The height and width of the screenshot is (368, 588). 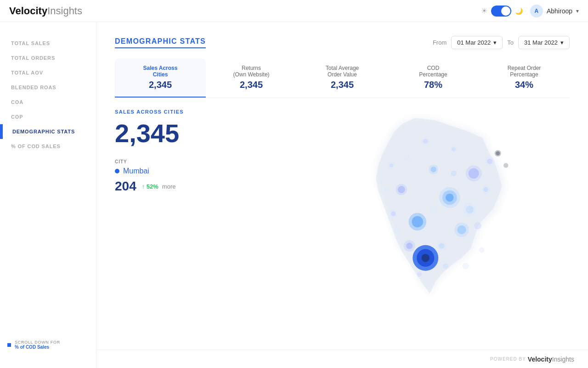 I want to click on date-controls: From 01 Mar 2022 ▾ To 31 Mar 2022 ▾, so click(x=501, y=42).